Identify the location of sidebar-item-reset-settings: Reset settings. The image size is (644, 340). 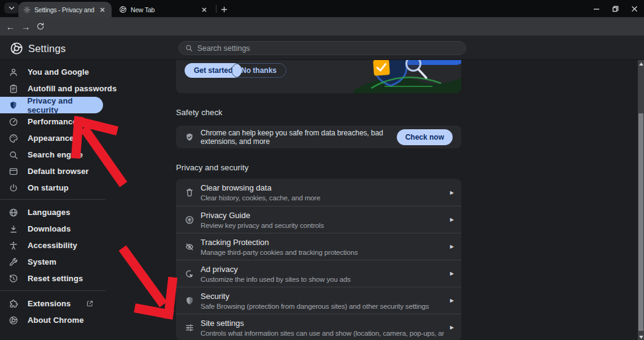
(74, 278).